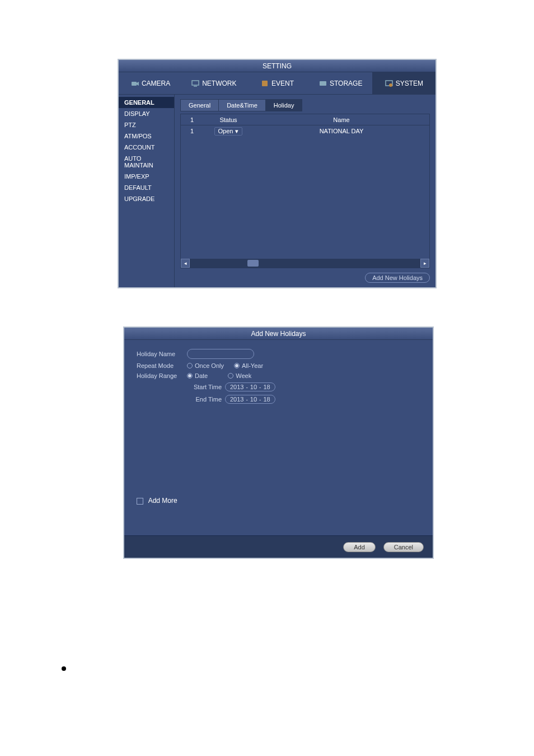  I want to click on header-status: Status, so click(228, 120).